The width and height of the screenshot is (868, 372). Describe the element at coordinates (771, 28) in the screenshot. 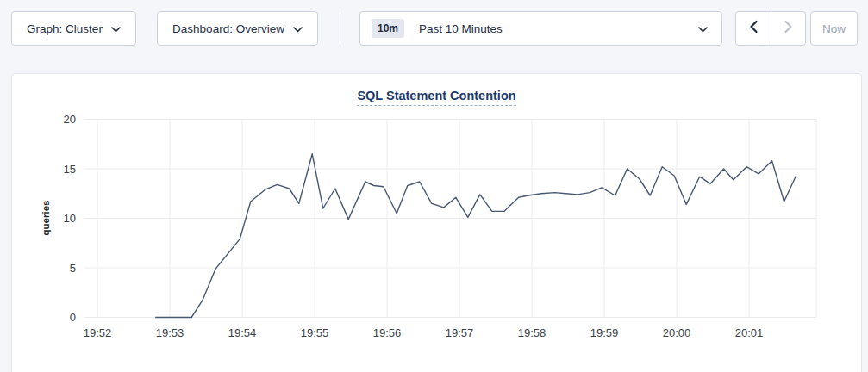

I see `time-nav-group` at that location.